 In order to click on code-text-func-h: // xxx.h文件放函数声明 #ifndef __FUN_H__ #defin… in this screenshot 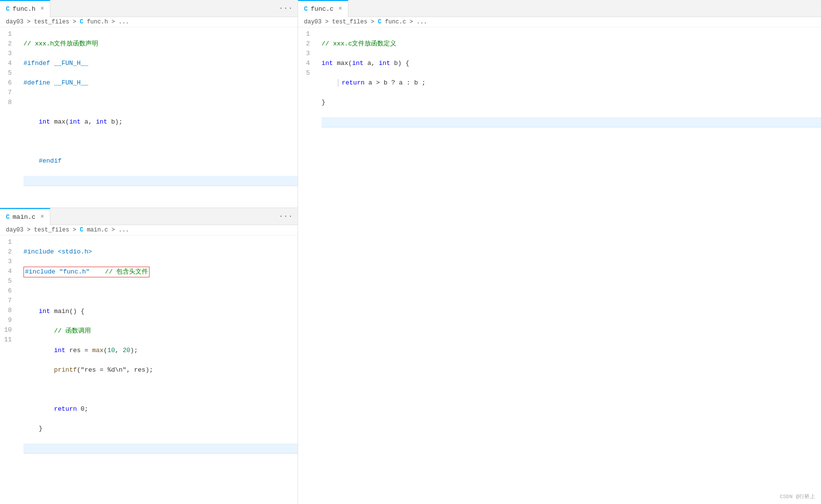, I will do `click(158, 117)`.